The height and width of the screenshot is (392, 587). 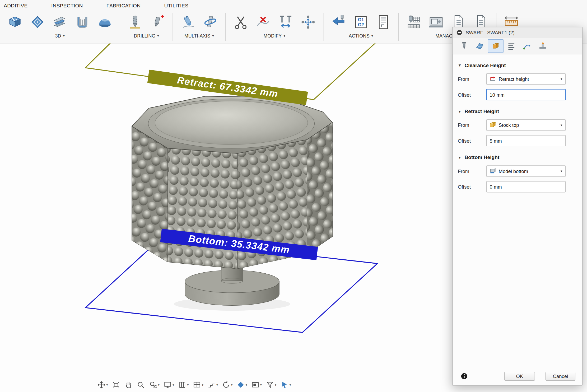 I want to click on section-header: ▼ Clearance Height, so click(x=520, y=66).